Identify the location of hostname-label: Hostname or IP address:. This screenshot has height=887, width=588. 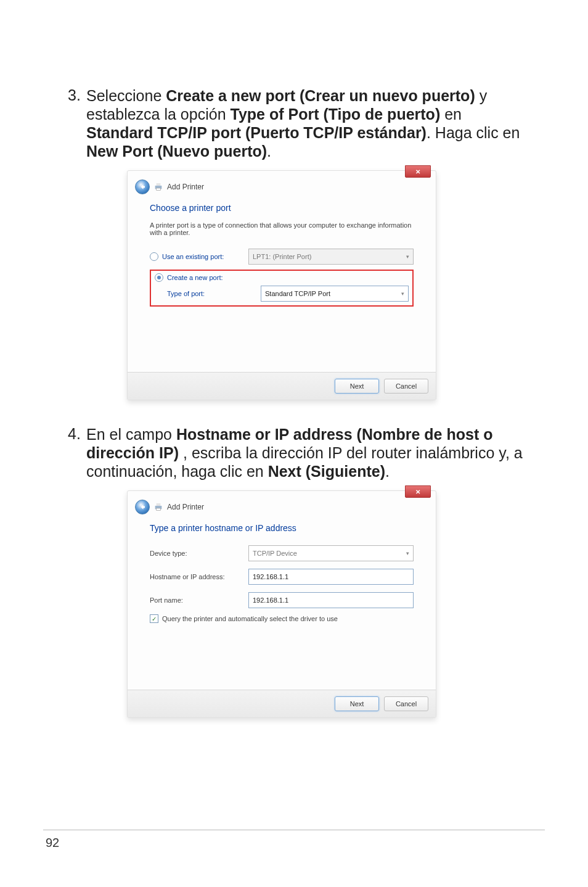
(199, 577).